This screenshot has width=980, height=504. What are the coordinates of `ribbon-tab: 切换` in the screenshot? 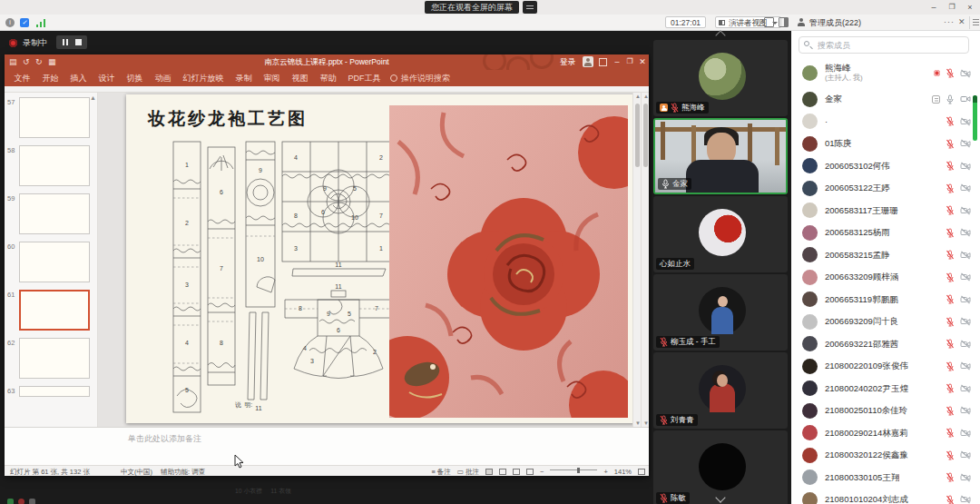 It's located at (134, 78).